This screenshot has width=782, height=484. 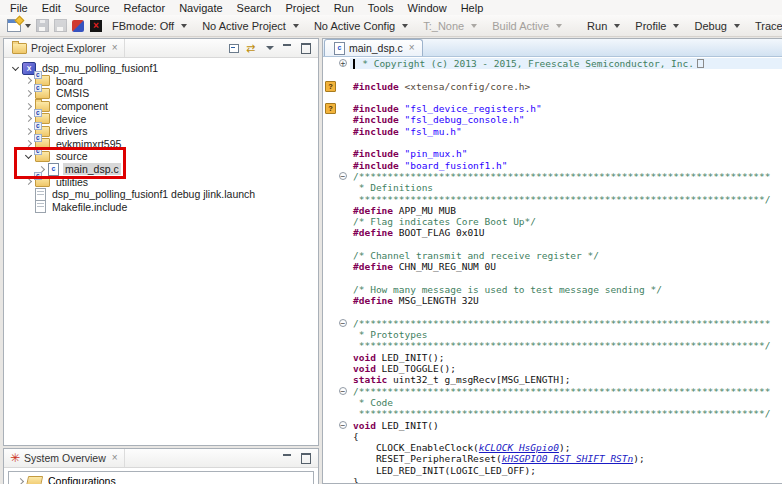 What do you see at coordinates (428, 8) in the screenshot?
I see `menu-window: Window` at bounding box center [428, 8].